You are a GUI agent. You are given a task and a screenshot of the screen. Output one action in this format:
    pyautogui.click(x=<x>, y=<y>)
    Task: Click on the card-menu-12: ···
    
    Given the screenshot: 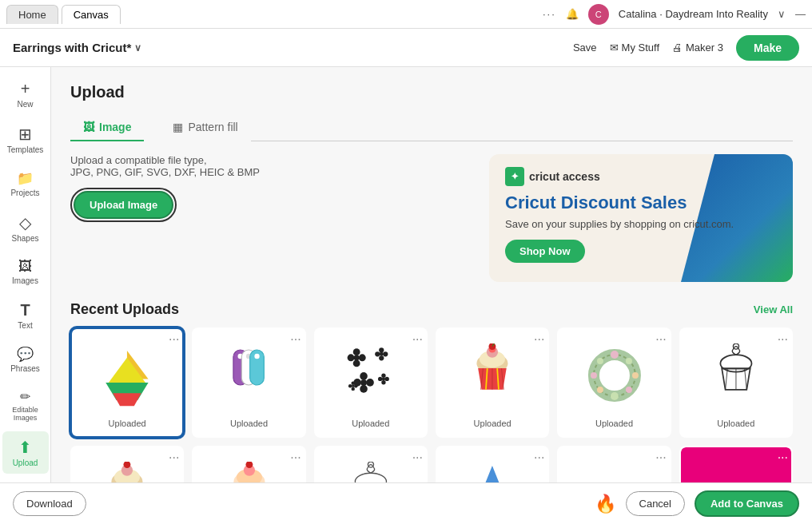 What is the action you would take?
    pyautogui.click(x=783, y=458)
    